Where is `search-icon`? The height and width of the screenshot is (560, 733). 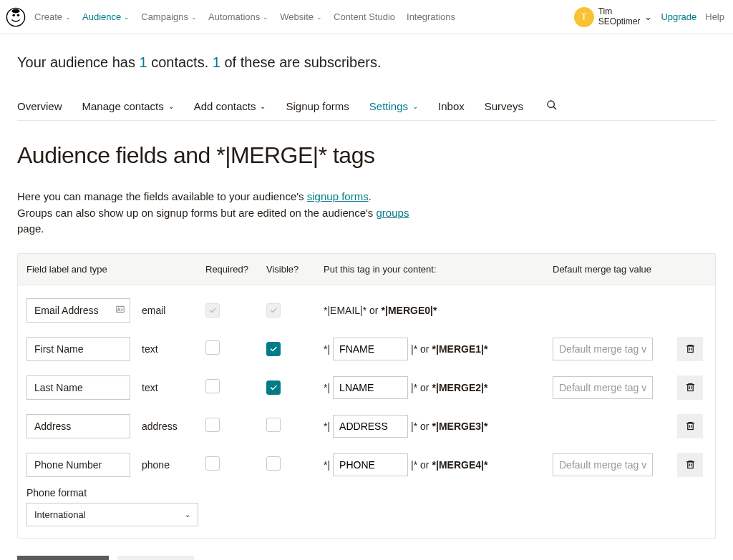 search-icon is located at coordinates (552, 106).